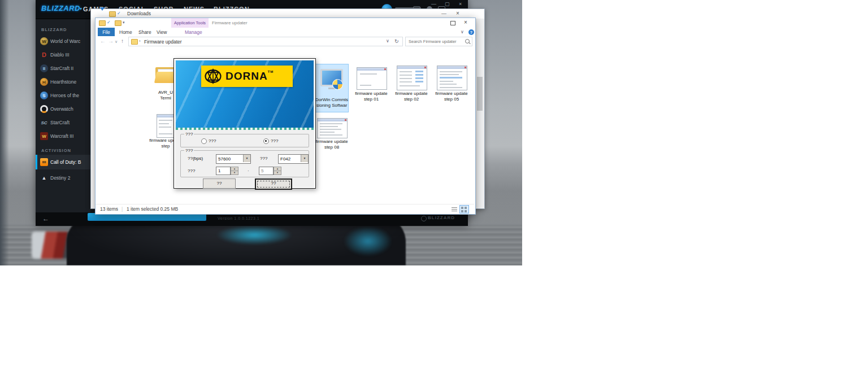 Image resolution: width=868 pixels, height=366 pixels. What do you see at coordinates (444, 14) in the screenshot?
I see `downloads-minimize-button: —` at bounding box center [444, 14].